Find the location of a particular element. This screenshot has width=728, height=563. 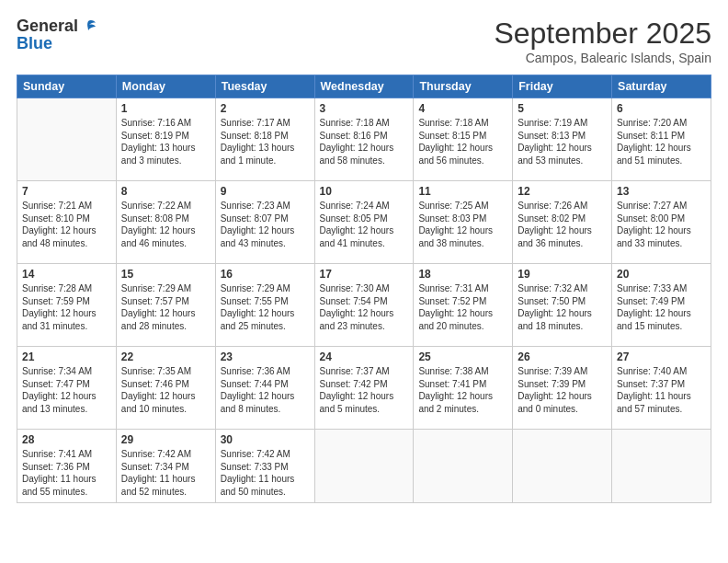

table-row: 22Sunrise: 7:35 AMSunset: 7:46 PMDayligh… is located at coordinates (165, 388).